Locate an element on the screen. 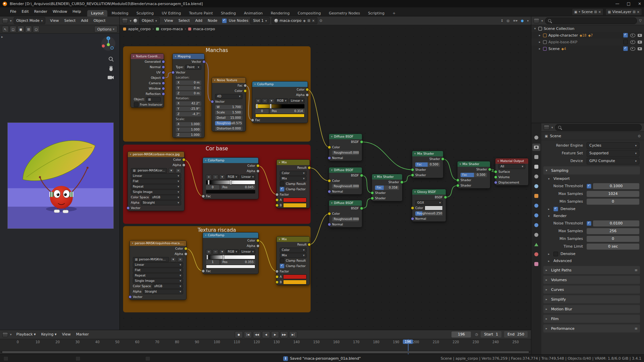 This screenshot has width=644, height=362. frame-ruler: 0102030405060708090100110120130140150160… is located at coordinates (266, 345).